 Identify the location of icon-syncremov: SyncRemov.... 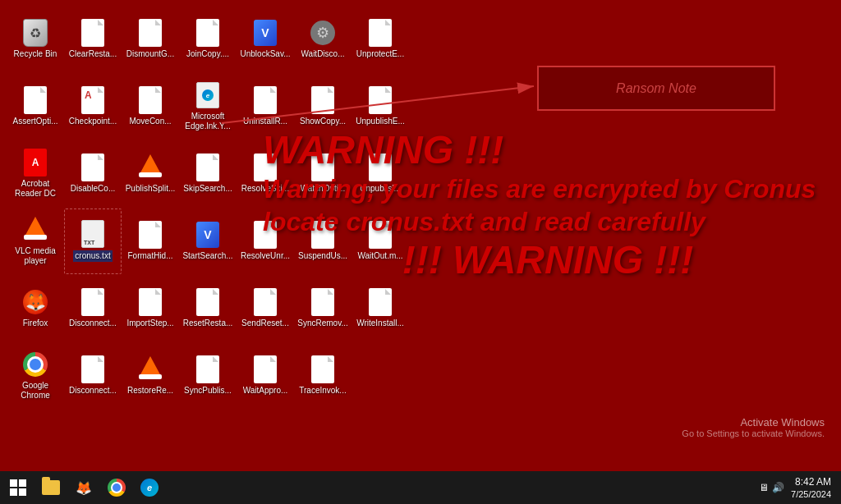
(323, 309).